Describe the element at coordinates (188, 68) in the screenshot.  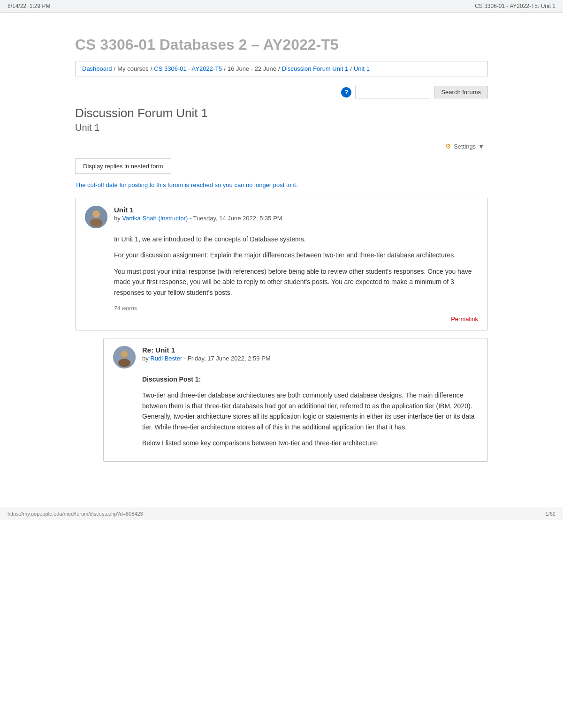
I see `breadcrumb-course: CS 3306-01 - AY2022-T5` at that location.